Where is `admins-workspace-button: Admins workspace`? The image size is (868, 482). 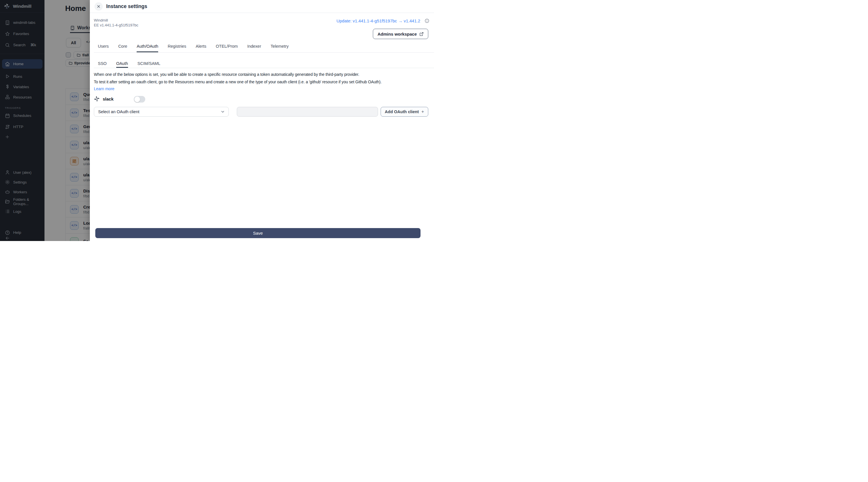 admins-workspace-button: Admins workspace is located at coordinates (401, 34).